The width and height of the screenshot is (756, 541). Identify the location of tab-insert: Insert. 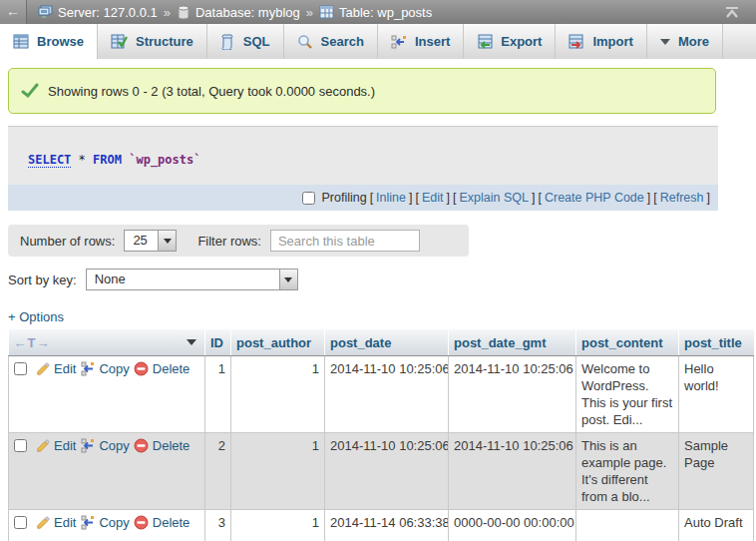
(421, 42).